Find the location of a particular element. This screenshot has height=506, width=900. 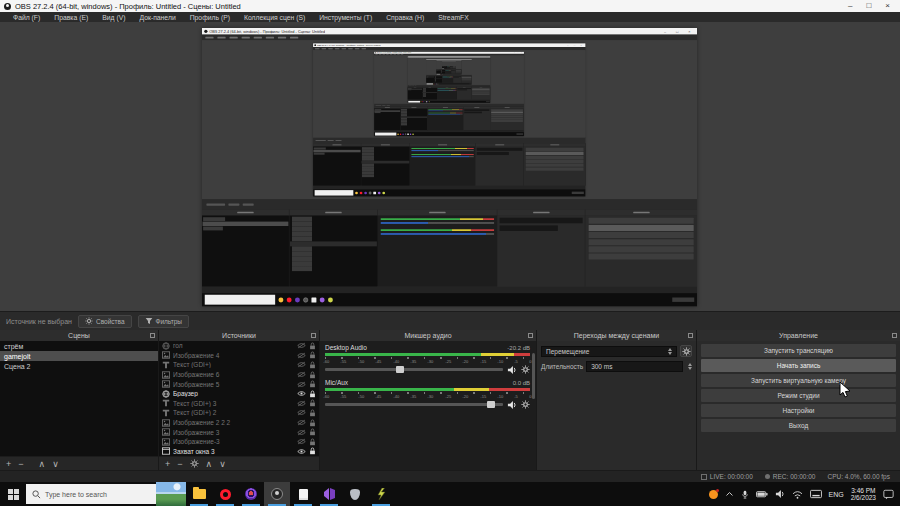

taskbar-clock: 3:46 PM 2/6/2023 is located at coordinates (864, 494).